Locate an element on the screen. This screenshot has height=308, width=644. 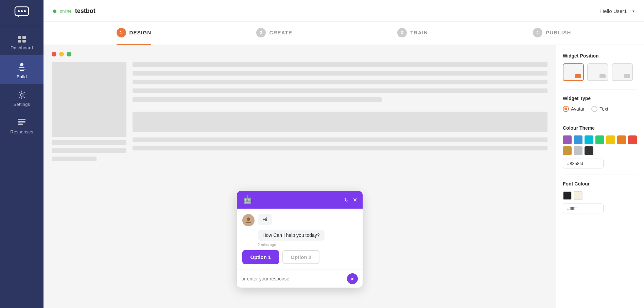
step-publish: 4 PUBLISH is located at coordinates (552, 33).